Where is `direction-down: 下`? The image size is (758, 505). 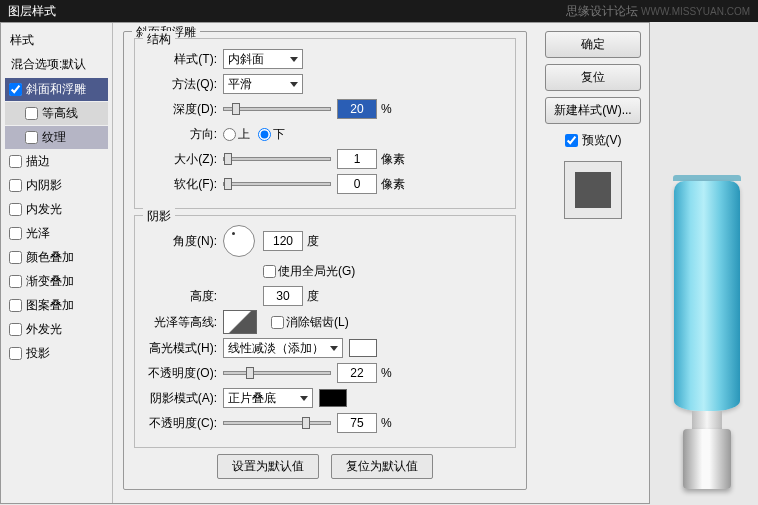 direction-down: 下 is located at coordinates (272, 134).